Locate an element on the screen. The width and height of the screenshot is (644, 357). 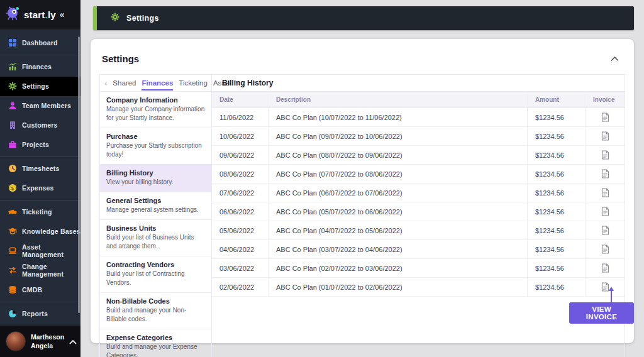
sidebar-item-label: Finances is located at coordinates (36, 67).